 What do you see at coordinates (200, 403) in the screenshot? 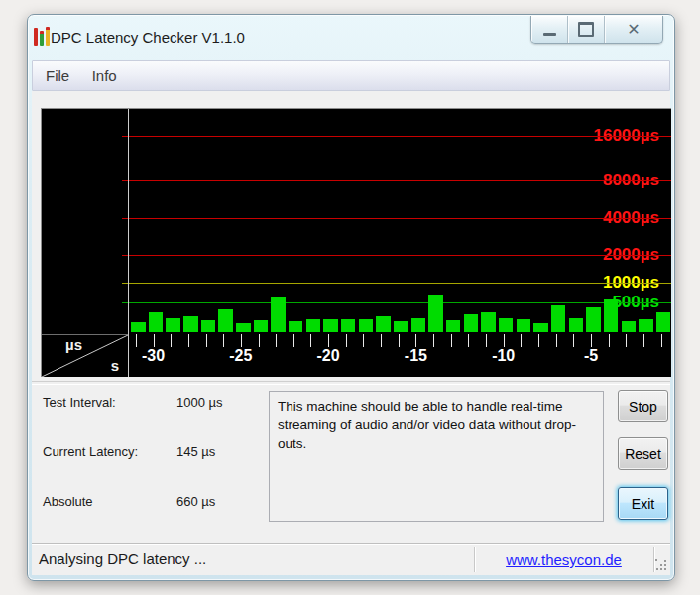
I see `info-value: 1000 µs` at bounding box center [200, 403].